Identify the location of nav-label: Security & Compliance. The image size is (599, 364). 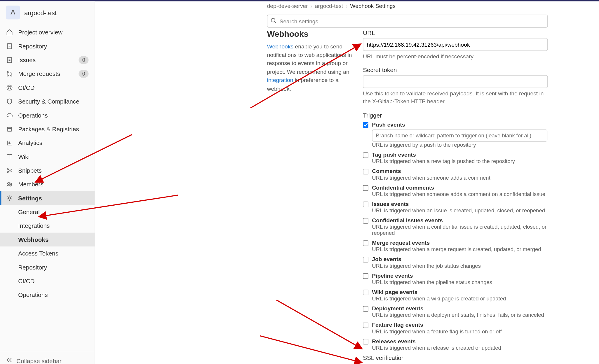
(53, 102).